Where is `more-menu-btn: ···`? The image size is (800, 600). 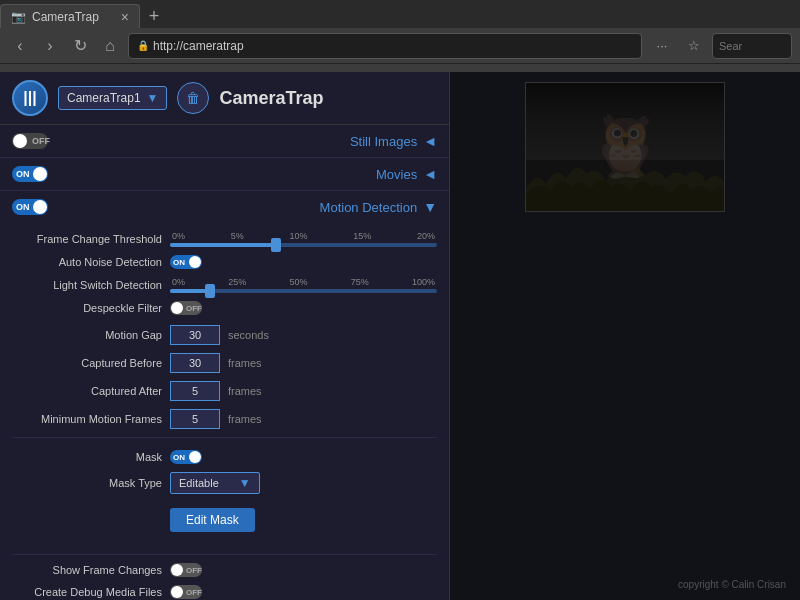
more-menu-btn: ··· is located at coordinates (662, 46).